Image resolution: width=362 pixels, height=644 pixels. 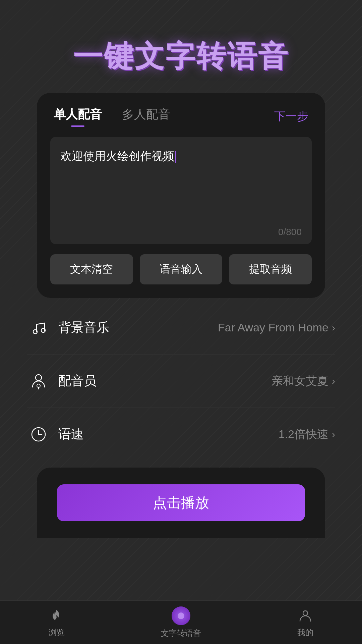 What do you see at coordinates (84, 327) in the screenshot?
I see `bgm-label: 背景音乐` at bounding box center [84, 327].